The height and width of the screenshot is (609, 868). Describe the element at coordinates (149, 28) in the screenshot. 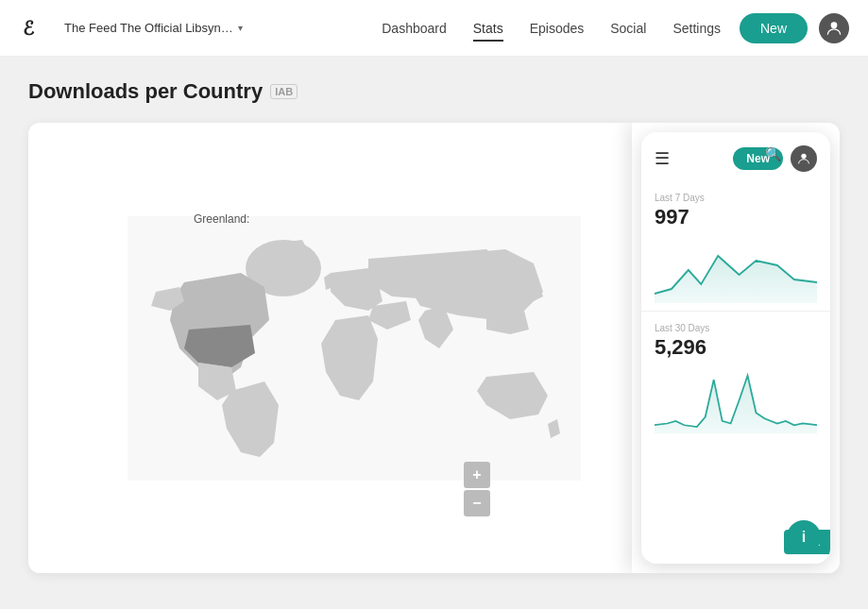

I see `podcast-name: The Feed The Official Libsyn Podc...` at that location.